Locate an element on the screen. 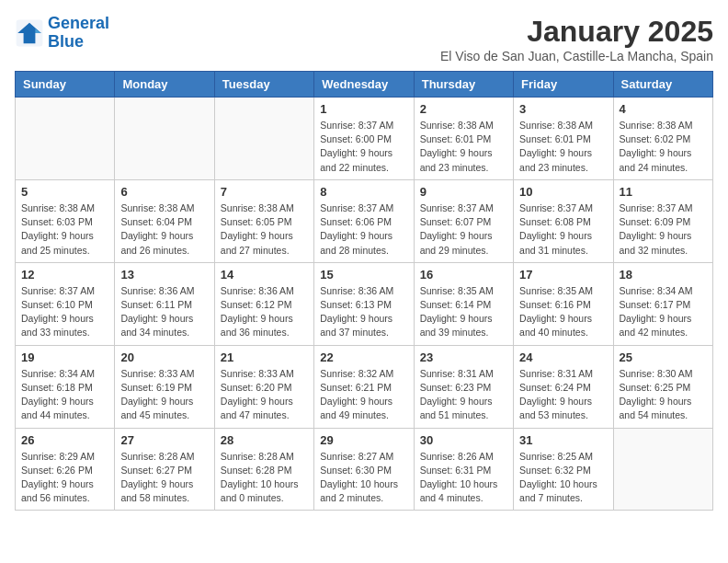  logo: General Blue is located at coordinates (63, 33).